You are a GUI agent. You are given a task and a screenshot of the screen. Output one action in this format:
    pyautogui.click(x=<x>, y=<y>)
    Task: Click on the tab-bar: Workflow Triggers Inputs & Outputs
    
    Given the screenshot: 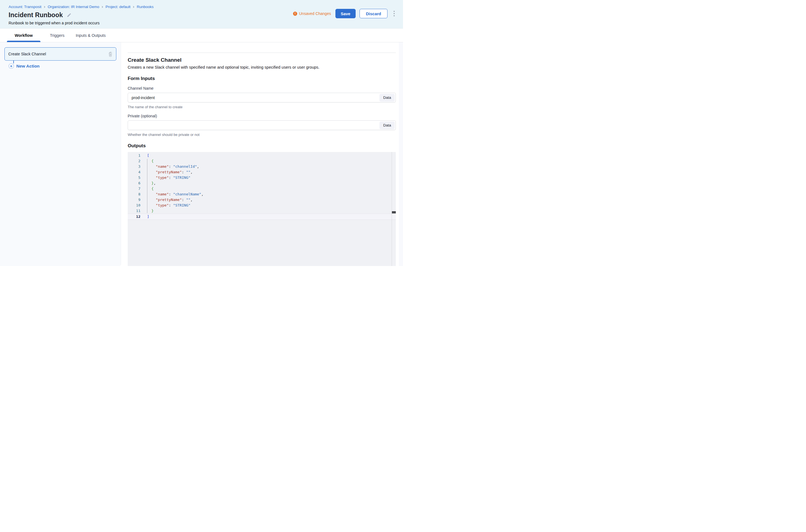 What is the action you would take?
    pyautogui.click(x=202, y=35)
    